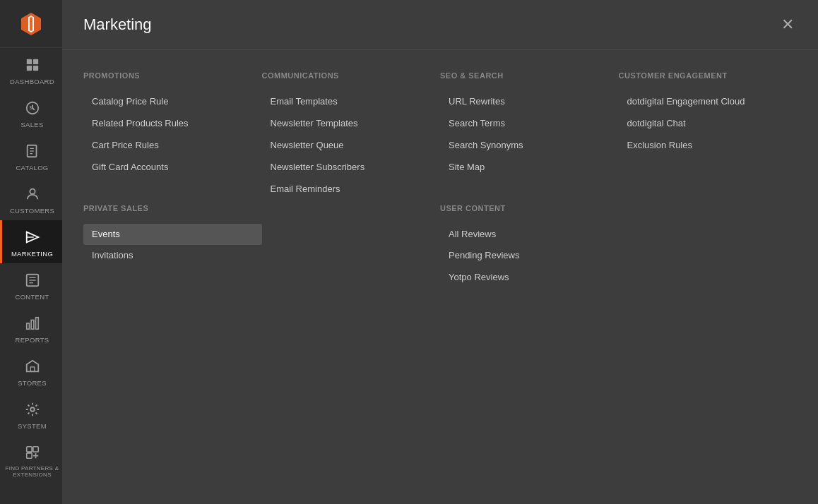 This screenshot has height=504, width=818. Describe the element at coordinates (31, 460) in the screenshot. I see `sidebar-item-find-partners: FIND PARTNERS & EXTENSIONS` at that location.